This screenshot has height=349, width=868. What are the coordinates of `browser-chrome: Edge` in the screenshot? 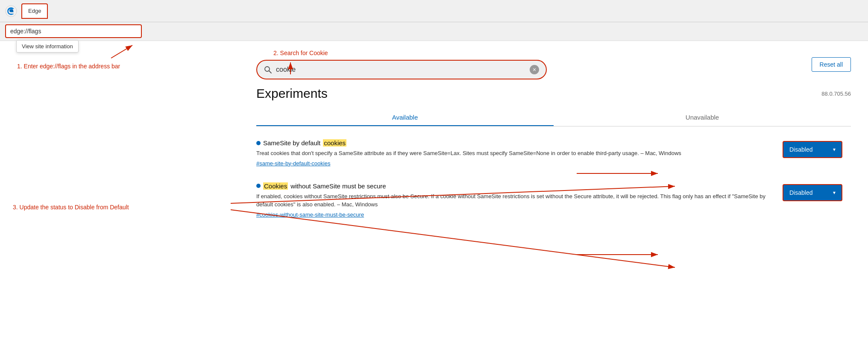 It's located at (434, 11).